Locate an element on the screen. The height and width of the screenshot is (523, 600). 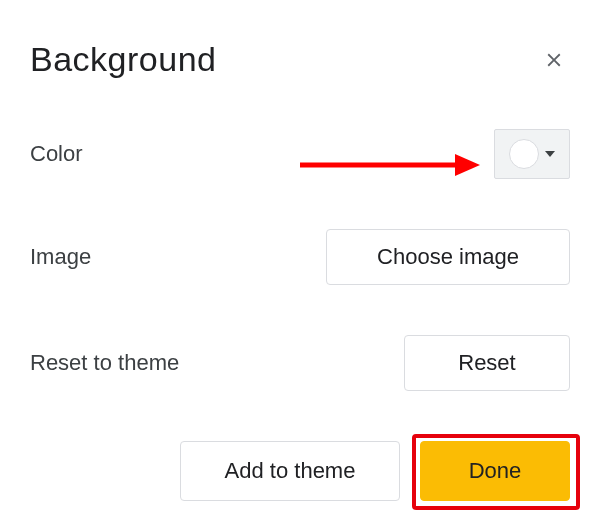
dialog-footer: Add to theme Done is located at coordinates (300, 471).